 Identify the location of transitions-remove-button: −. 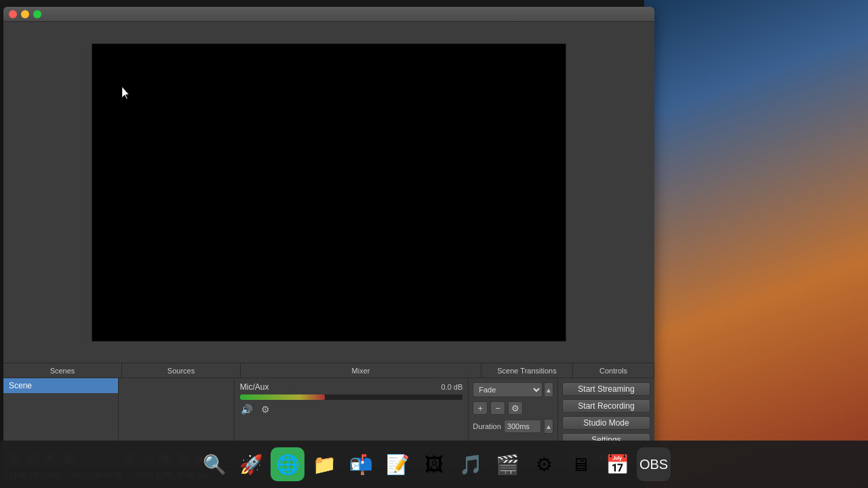
(498, 408).